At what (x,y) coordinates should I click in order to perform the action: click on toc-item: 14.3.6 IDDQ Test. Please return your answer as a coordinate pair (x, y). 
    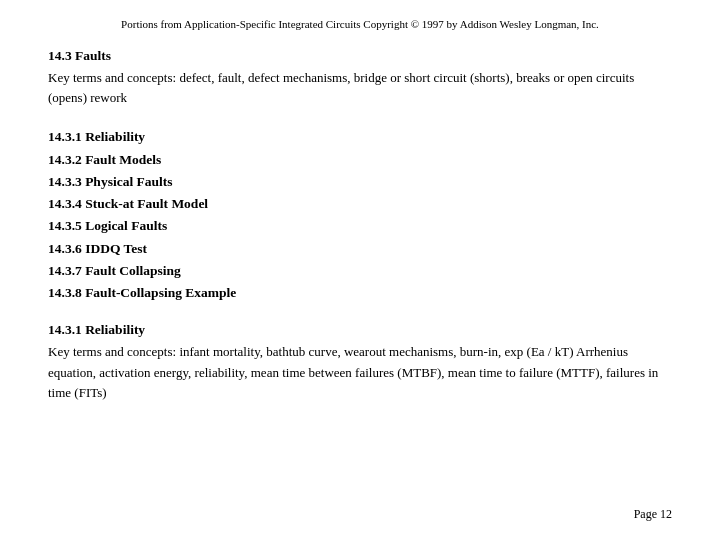
    Looking at the image, I should click on (360, 249).